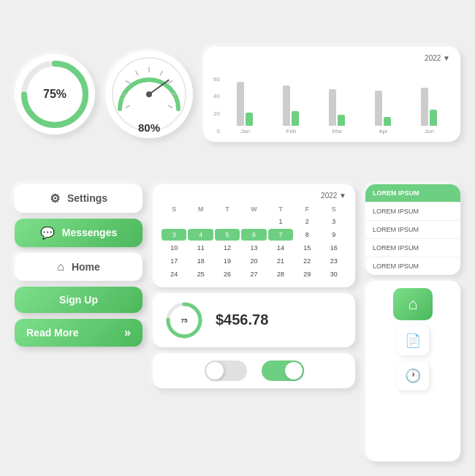 This screenshot has width=475, height=476. Describe the element at coordinates (240, 104) in the screenshot. I see `bar-gray` at that location.